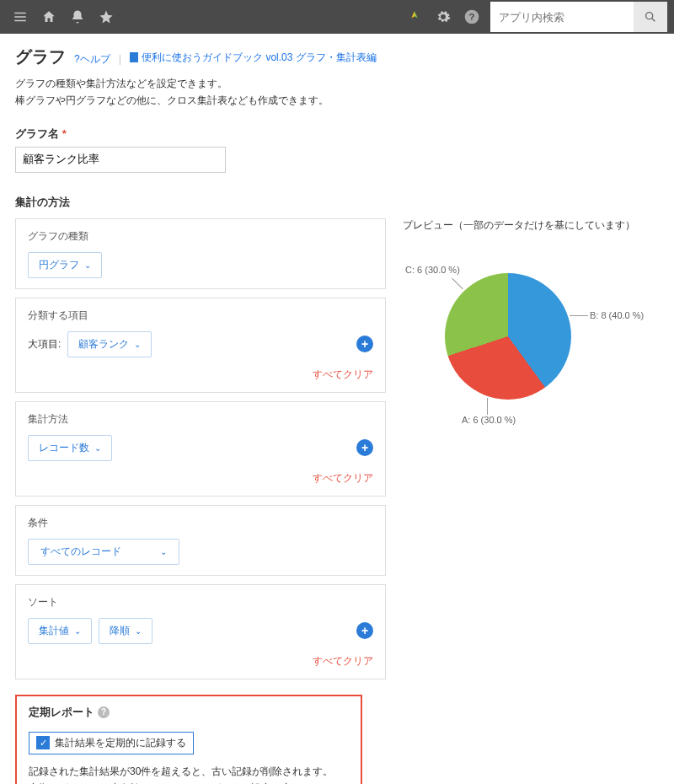 This screenshot has width=674, height=784. Describe the element at coordinates (617, 315) in the screenshot. I see `pie-label-b: B: 8 (40.0 %)` at that location.